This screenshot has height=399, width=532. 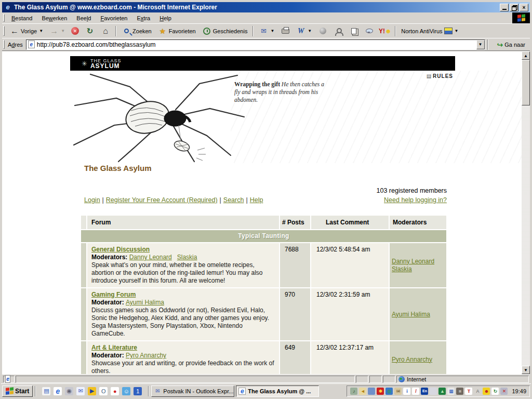 What do you see at coordinates (354, 31) in the screenshot?
I see `related-button` at bounding box center [354, 31].